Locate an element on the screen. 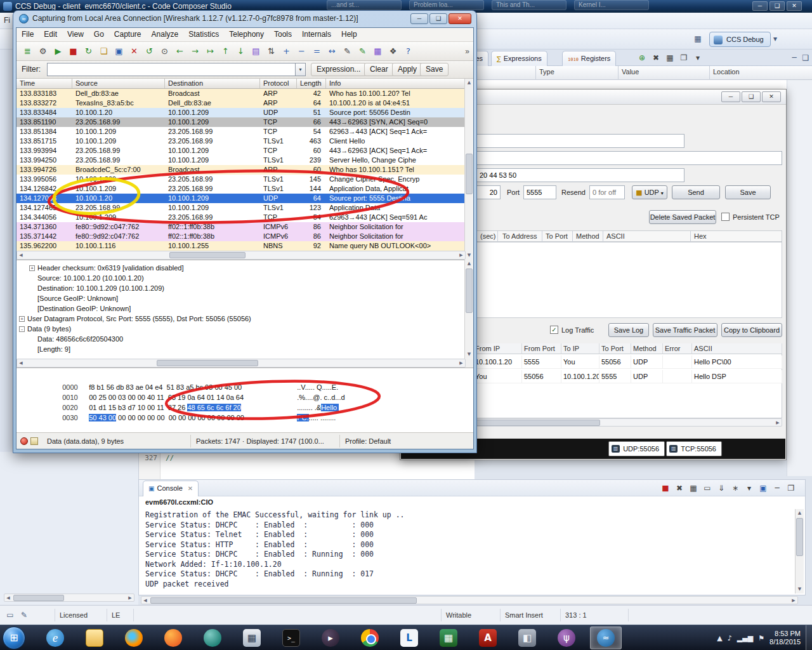  packet-row: 134.127465 23.205.168.99 10.100.1.209 TL… is located at coordinates (241, 208).